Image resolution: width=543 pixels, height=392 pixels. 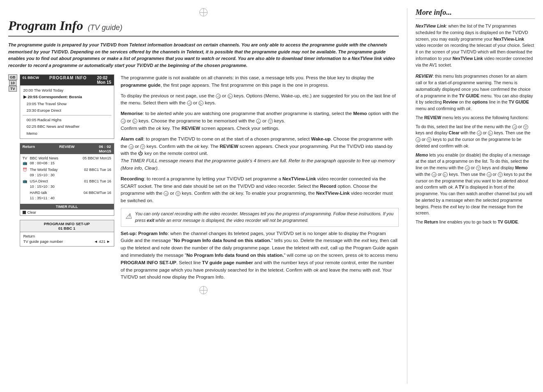 What do you see at coordinates (29, 149) in the screenshot?
I see `review-return: Return` at bounding box center [29, 149].